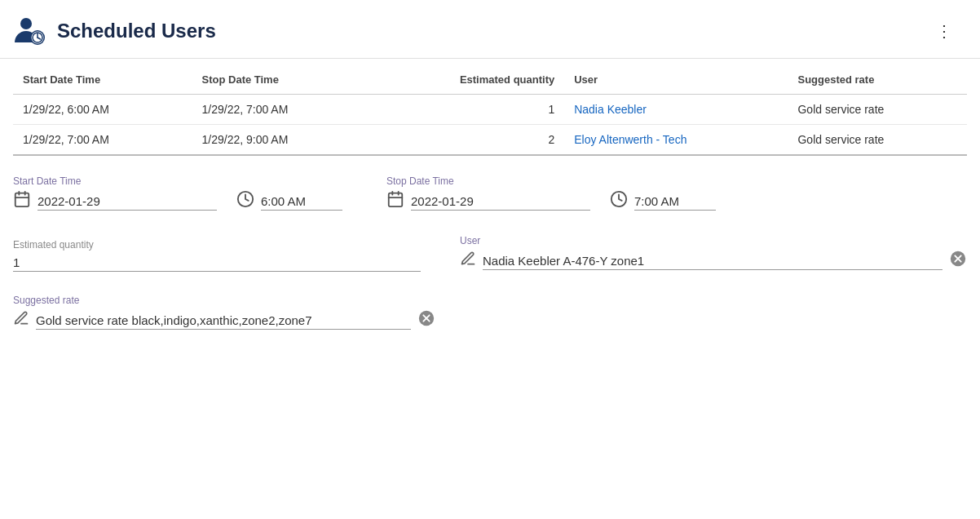 This screenshot has height=519, width=980. I want to click on clear-suggested-rate-icon, so click(426, 320).